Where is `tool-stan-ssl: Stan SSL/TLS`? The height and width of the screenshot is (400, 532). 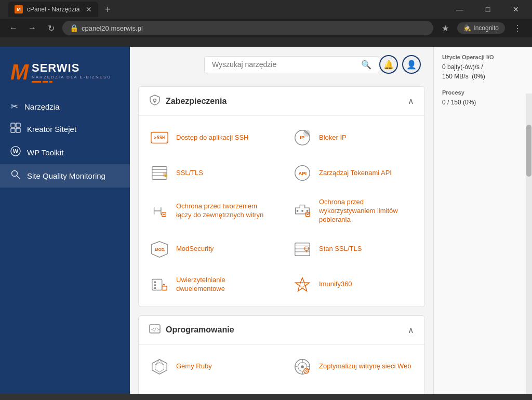 tool-stan-ssl: Stan SSL/TLS is located at coordinates (353, 249).